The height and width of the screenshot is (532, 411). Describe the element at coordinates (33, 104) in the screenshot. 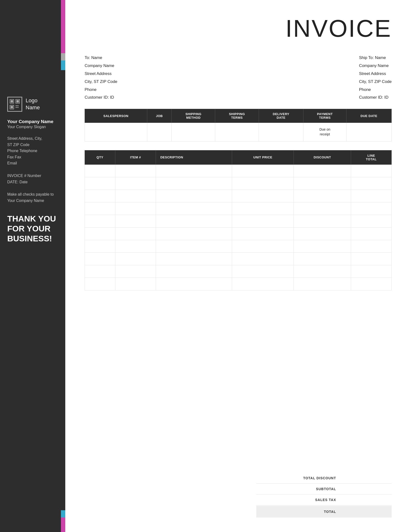

I see `logo-area: Logo Name` at that location.